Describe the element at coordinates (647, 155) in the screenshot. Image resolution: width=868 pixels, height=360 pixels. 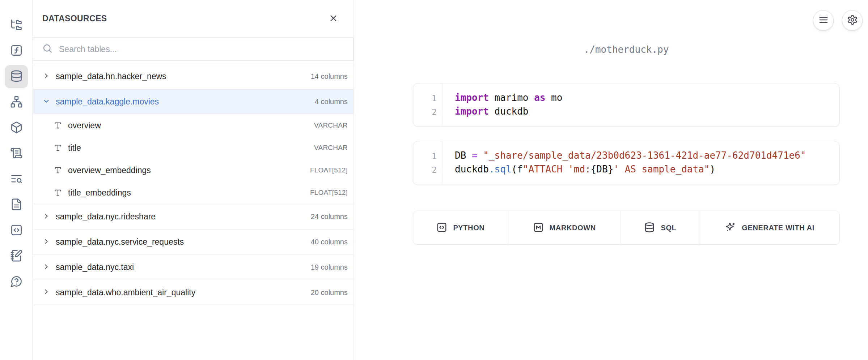
I see `code-line: DB = "_share/sample_data/23b0d623-1361-4…` at that location.